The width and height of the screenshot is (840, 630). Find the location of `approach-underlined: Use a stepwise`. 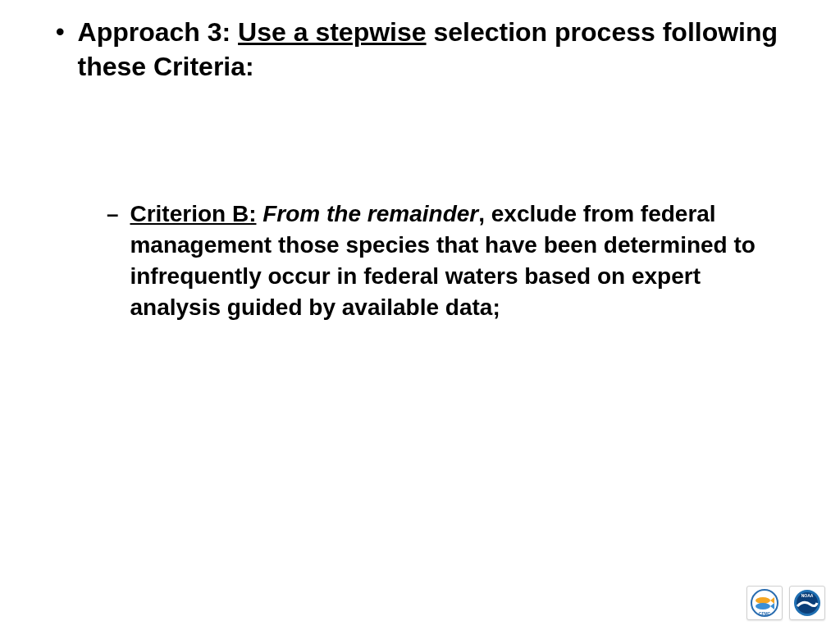

approach-underlined: Use a stepwise is located at coordinates (331, 32).